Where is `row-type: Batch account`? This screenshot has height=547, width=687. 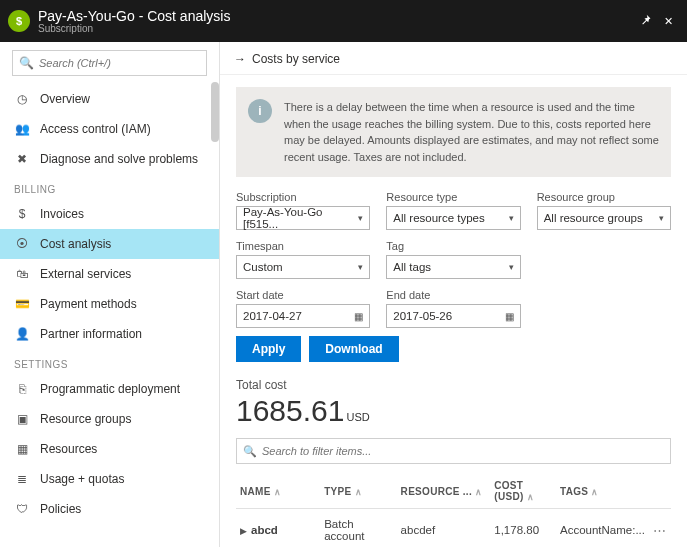 row-type: Batch account is located at coordinates (358, 528).